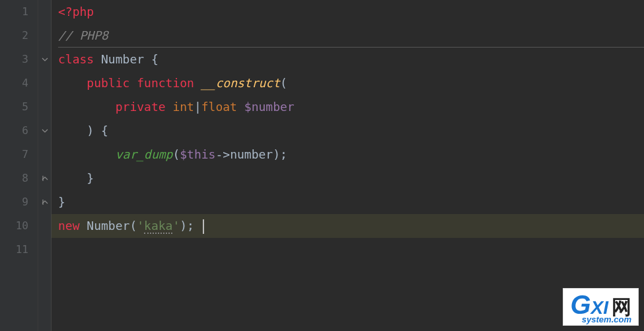  Describe the element at coordinates (18, 36) in the screenshot. I see `line-number: 2` at that location.